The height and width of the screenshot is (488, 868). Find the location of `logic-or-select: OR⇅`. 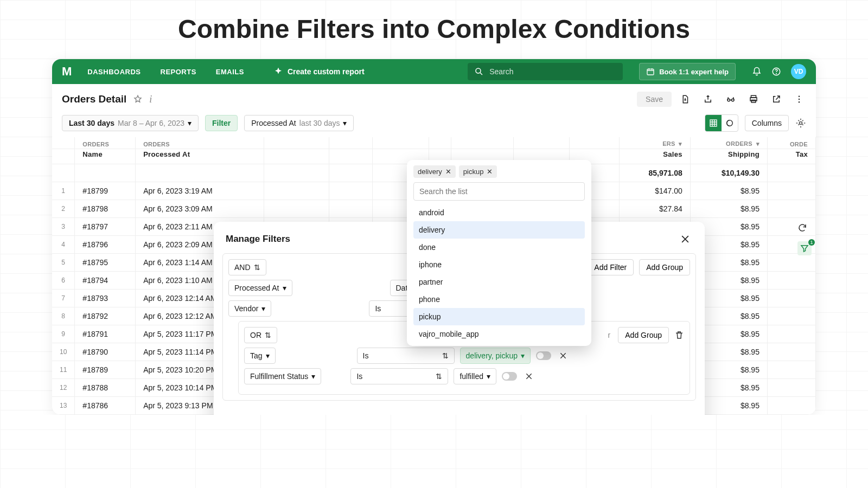

logic-or-select: OR⇅ is located at coordinates (260, 335).